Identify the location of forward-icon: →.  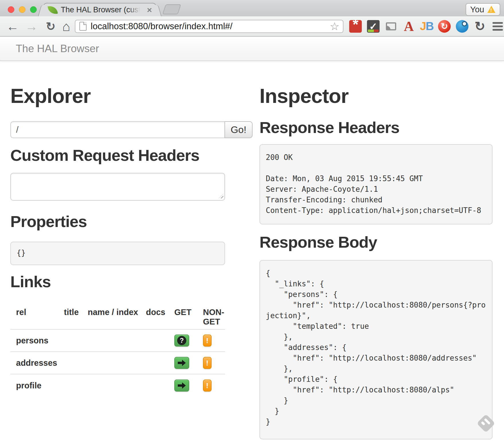
(32, 26).